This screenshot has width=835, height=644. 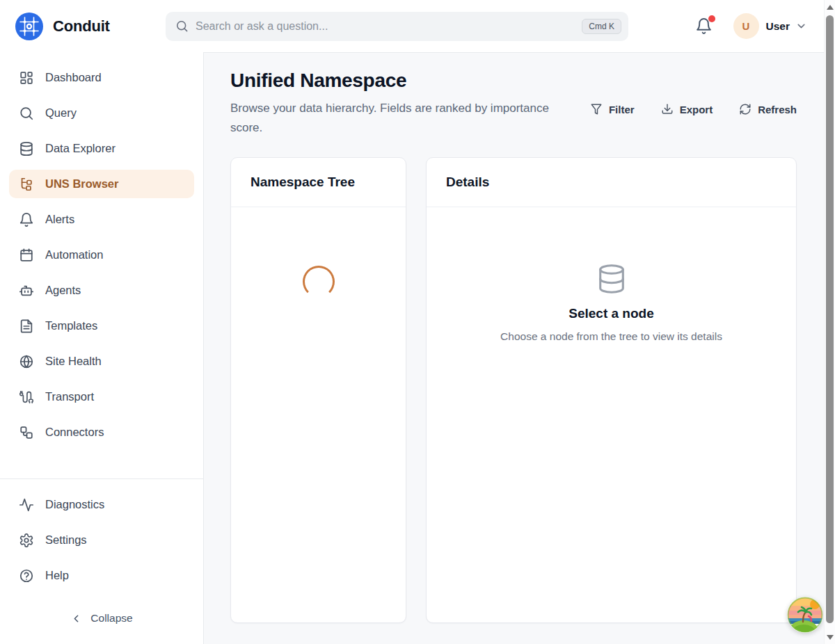 What do you see at coordinates (81, 149) in the screenshot?
I see `sidebar-item-label: Data Explorer` at bounding box center [81, 149].